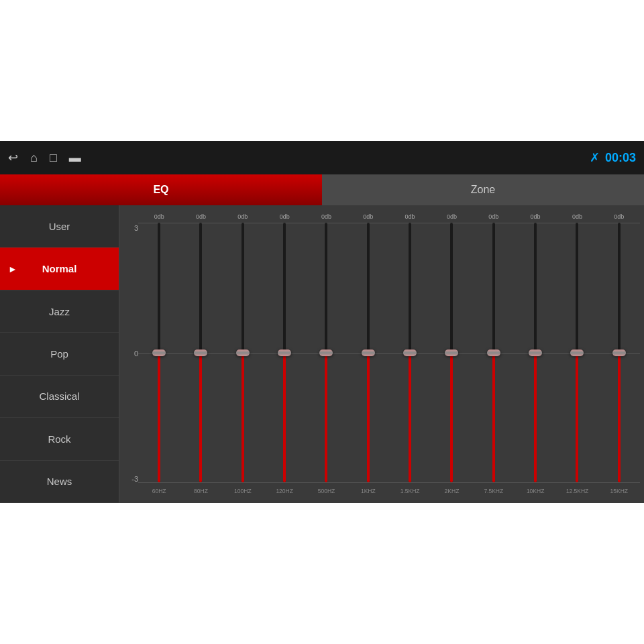  What do you see at coordinates (59, 311) in the screenshot?
I see `sidebar-label-jazz: Jazz` at bounding box center [59, 311].